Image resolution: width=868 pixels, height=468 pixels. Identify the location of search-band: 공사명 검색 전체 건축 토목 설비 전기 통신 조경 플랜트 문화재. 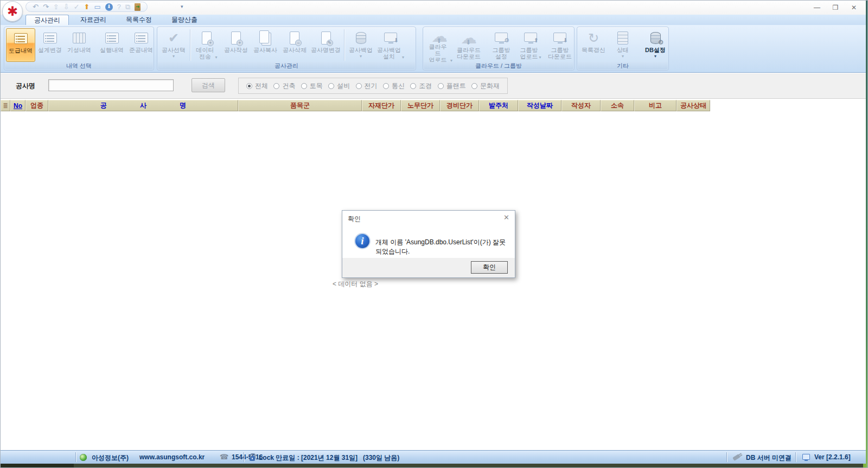
(434, 86).